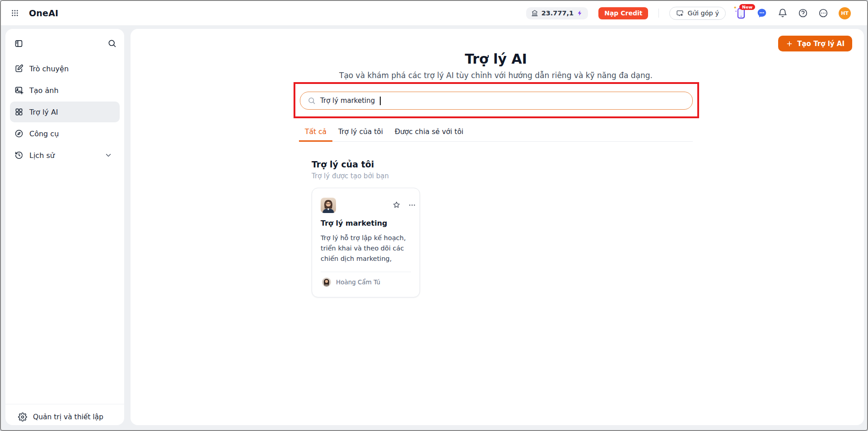 The height and width of the screenshot is (431, 868). What do you see at coordinates (65, 112) in the screenshot?
I see `sidebar-item-tro-ly-ai: Trợ lý AI` at bounding box center [65, 112].